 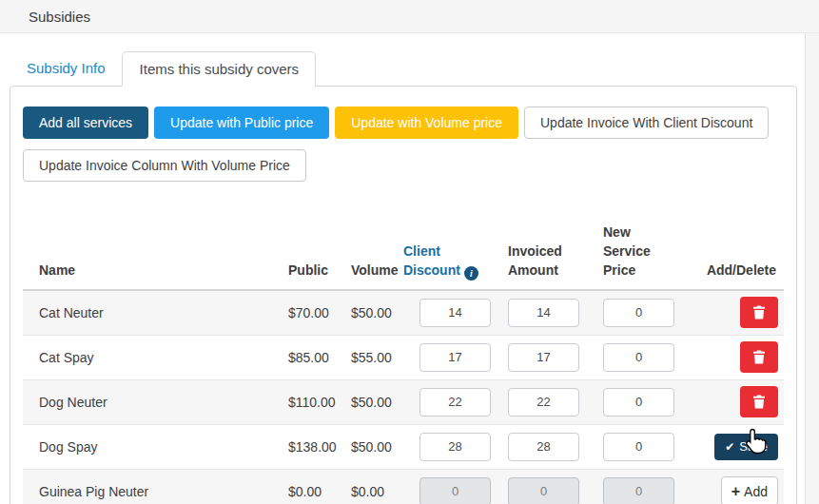 What do you see at coordinates (313, 492) in the screenshot?
I see `row-public-price: $0.00` at bounding box center [313, 492].